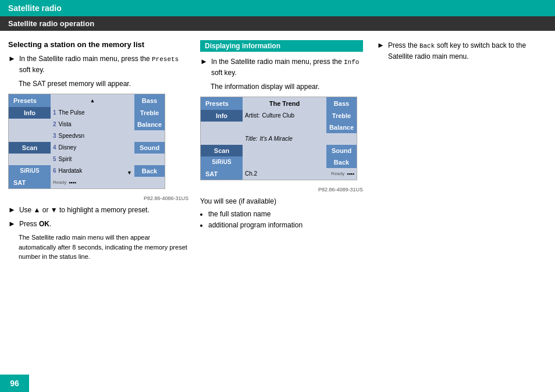 The image size is (555, 392). I want to click on balance-button: Balance, so click(150, 124).